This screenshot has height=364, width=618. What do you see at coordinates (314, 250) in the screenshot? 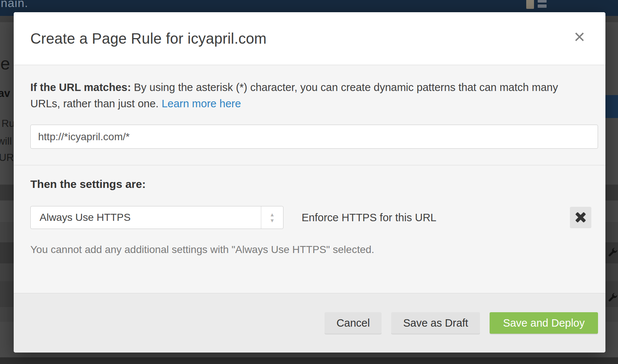
I see `settings-helper-text: You cannot add any additional settings w…` at bounding box center [314, 250].